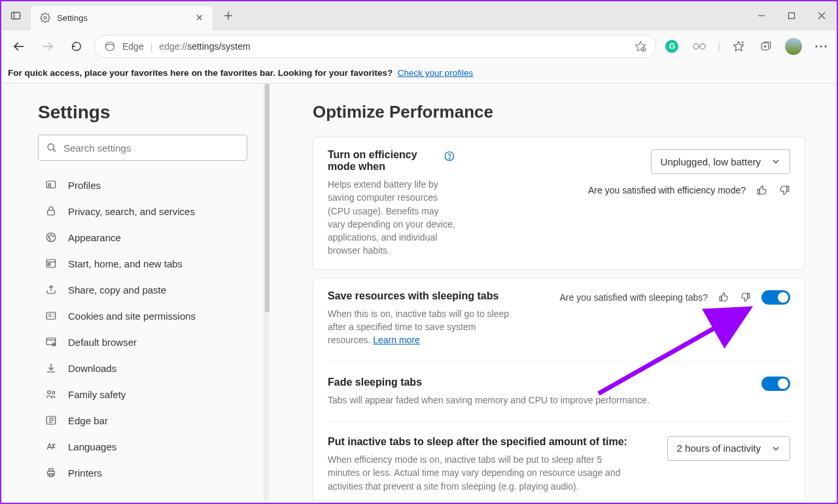 The image size is (838, 504). Describe the element at coordinates (51, 237) in the screenshot. I see `appearance-icon` at that location.